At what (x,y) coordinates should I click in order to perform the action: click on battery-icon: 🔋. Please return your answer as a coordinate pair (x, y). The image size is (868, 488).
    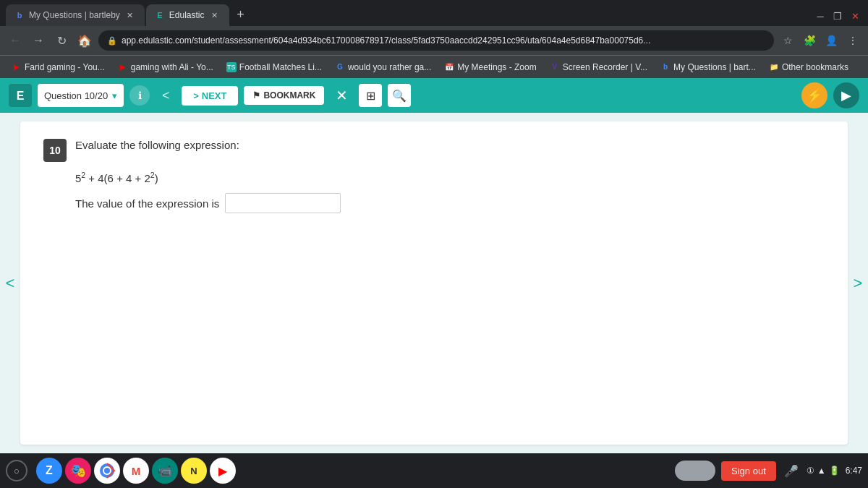
    Looking at the image, I should click on (835, 471).